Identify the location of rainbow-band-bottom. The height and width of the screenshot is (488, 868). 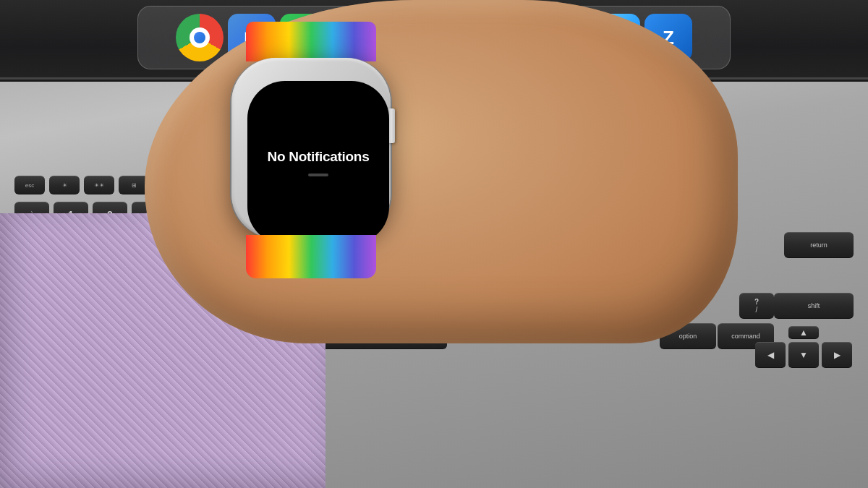
(311, 257).